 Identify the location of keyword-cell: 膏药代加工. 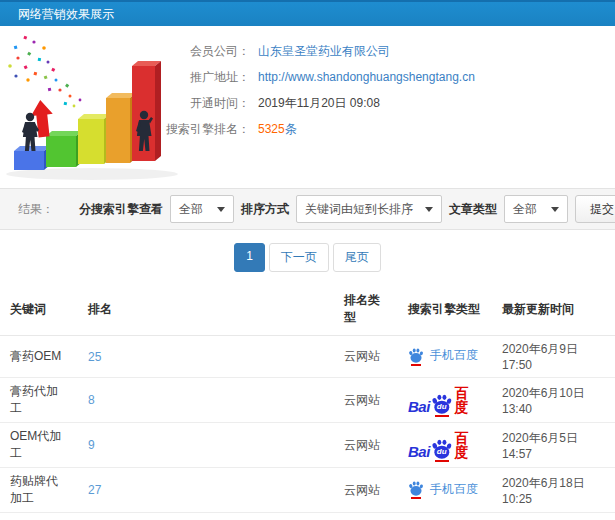
(39, 400).